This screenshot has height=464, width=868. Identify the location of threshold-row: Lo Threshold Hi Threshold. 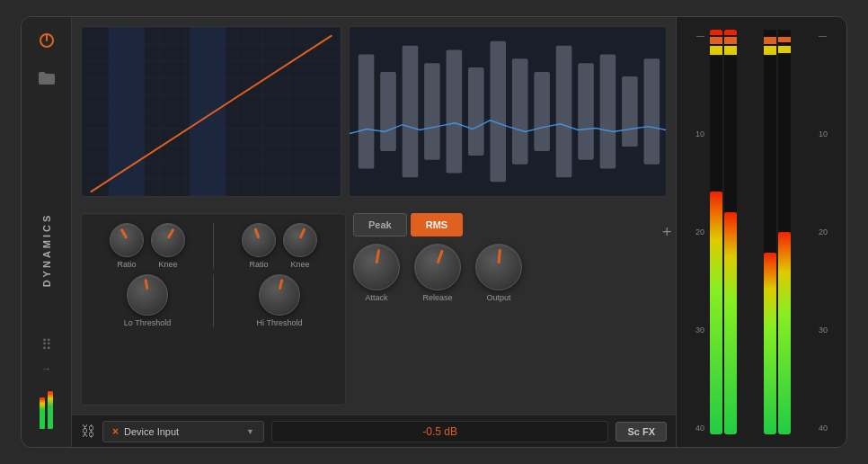
(214, 300).